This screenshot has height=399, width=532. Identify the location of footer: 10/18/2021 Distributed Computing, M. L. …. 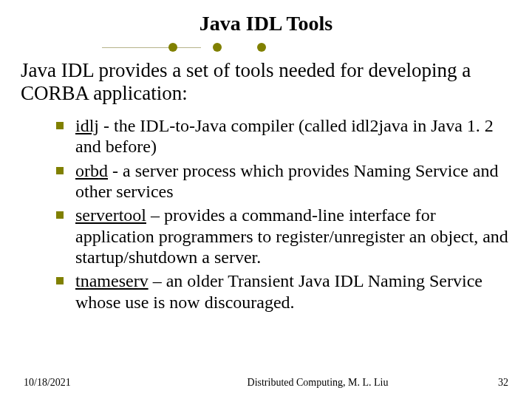
(266, 383).